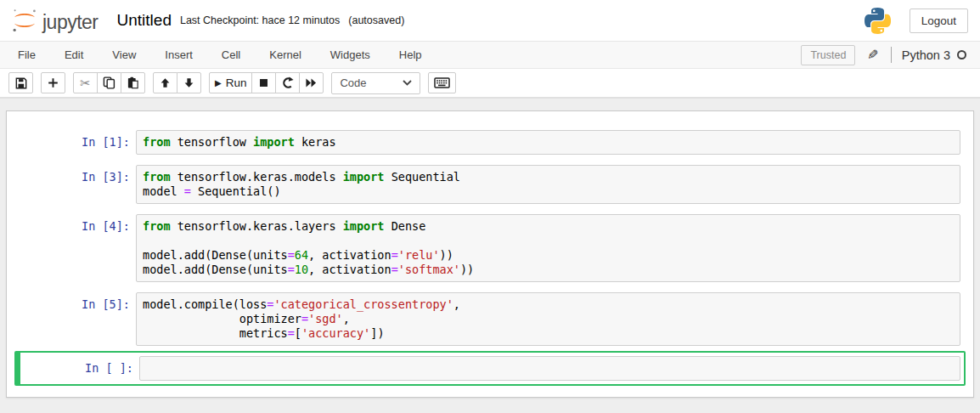 This screenshot has height=413, width=980. Describe the element at coordinates (78, 143) in the screenshot. I see `cell-prompt: In [1]:` at that location.